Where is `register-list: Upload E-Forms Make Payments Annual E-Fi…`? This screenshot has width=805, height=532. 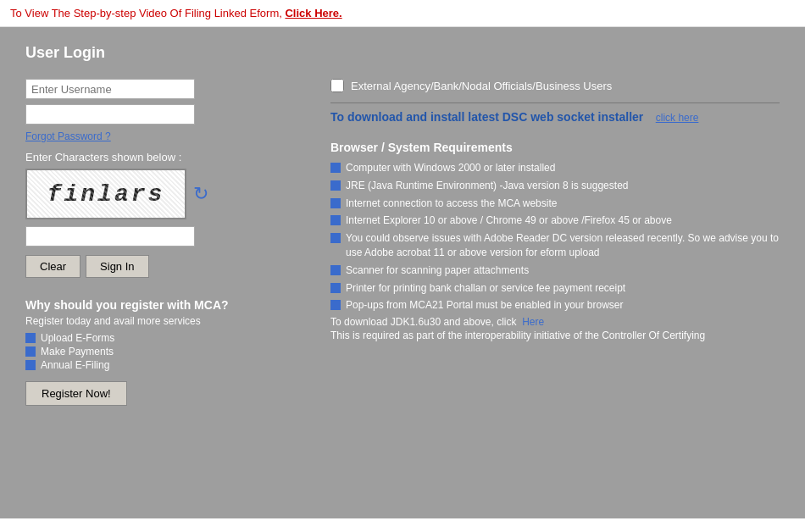
register-list: Upload E-Forms Make Payments Annual E-Fi… is located at coordinates (161, 352).